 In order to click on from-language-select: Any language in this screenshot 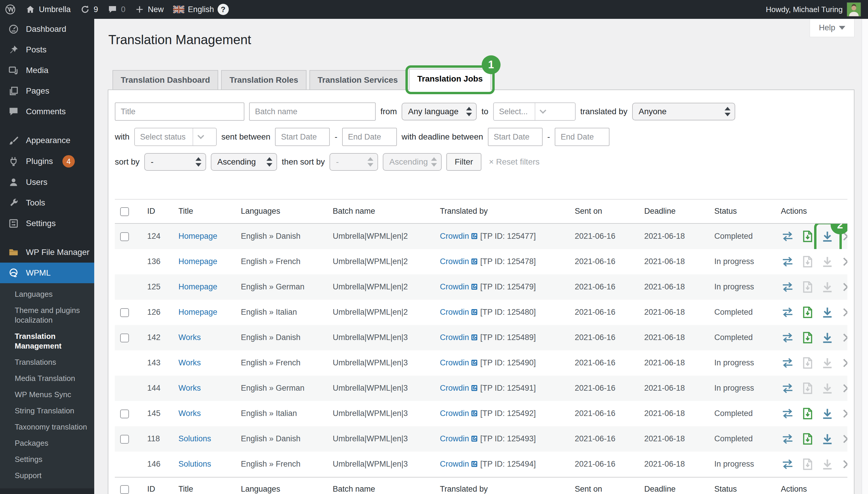, I will do `click(439, 112)`.